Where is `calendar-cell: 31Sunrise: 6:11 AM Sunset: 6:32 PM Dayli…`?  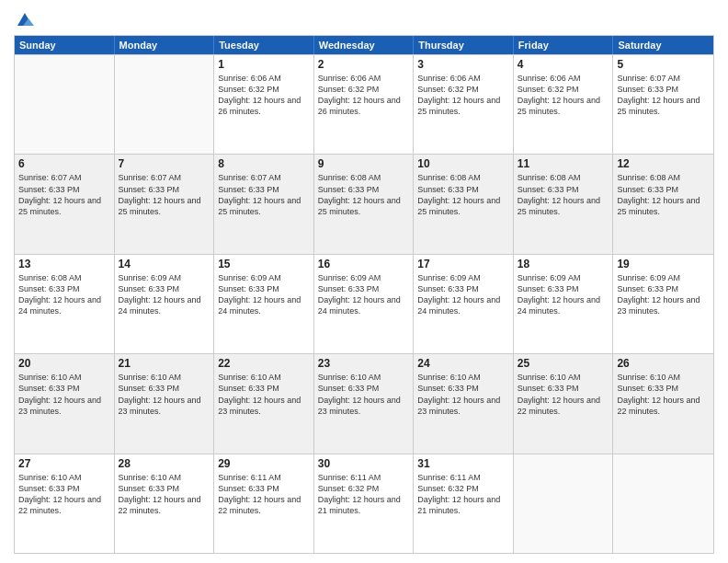 calendar-cell: 31Sunrise: 6:11 AM Sunset: 6:32 PM Dayli… is located at coordinates (463, 504).